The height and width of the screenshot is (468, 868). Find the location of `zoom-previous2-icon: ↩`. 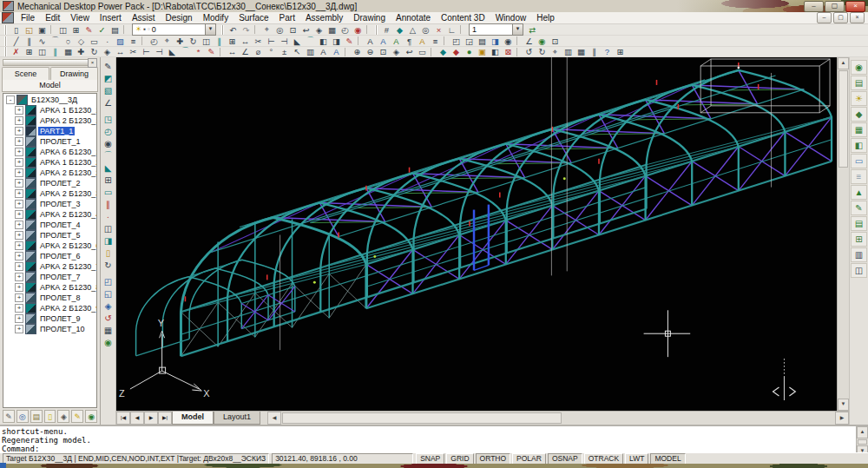

zoom-previous2-icon: ↩ is located at coordinates (410, 52).